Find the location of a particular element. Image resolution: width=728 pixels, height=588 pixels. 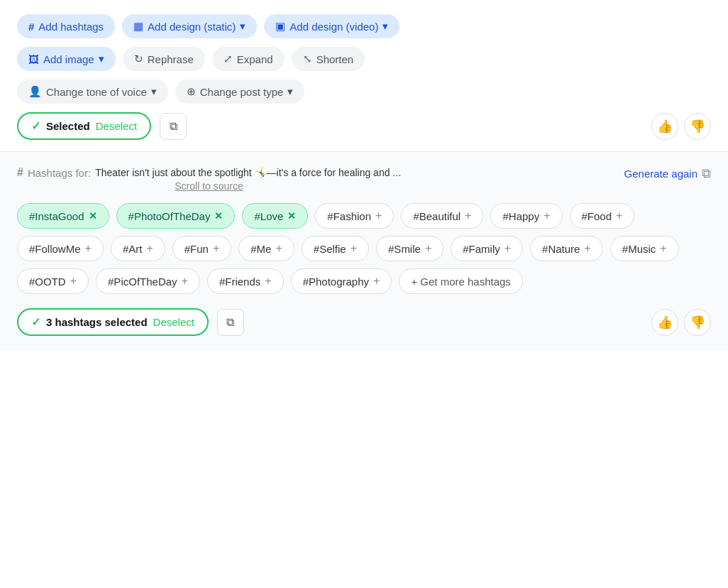

expand-button: ⤢ Expand is located at coordinates (248, 59).